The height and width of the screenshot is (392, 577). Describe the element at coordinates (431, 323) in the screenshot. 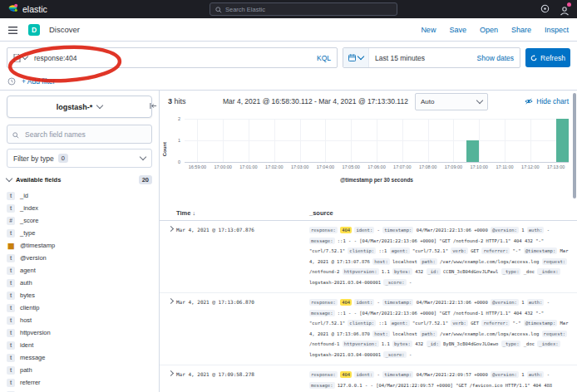

I see `source-value: "curl/7.52.1"` at that location.